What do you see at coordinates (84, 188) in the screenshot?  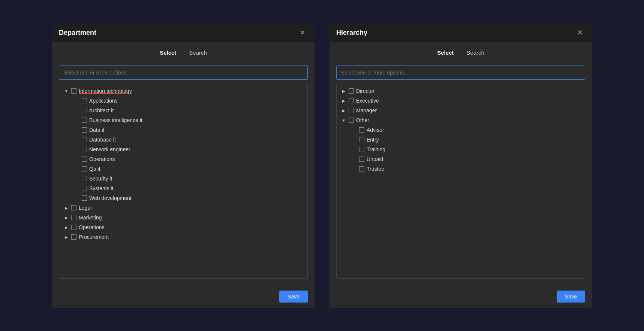 I see `checkbox-systems-it` at bounding box center [84, 188].